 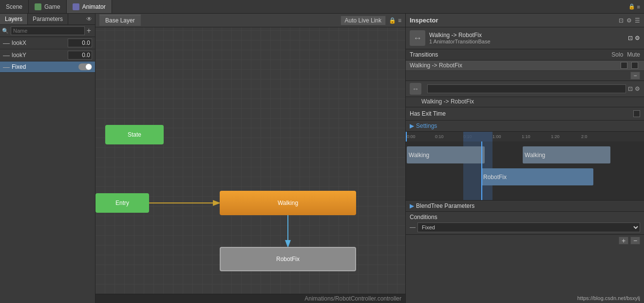 What do you see at coordinates (525, 114) in the screenshot?
I see `has-exit-time-row: Has Exit Time` at bounding box center [525, 114].